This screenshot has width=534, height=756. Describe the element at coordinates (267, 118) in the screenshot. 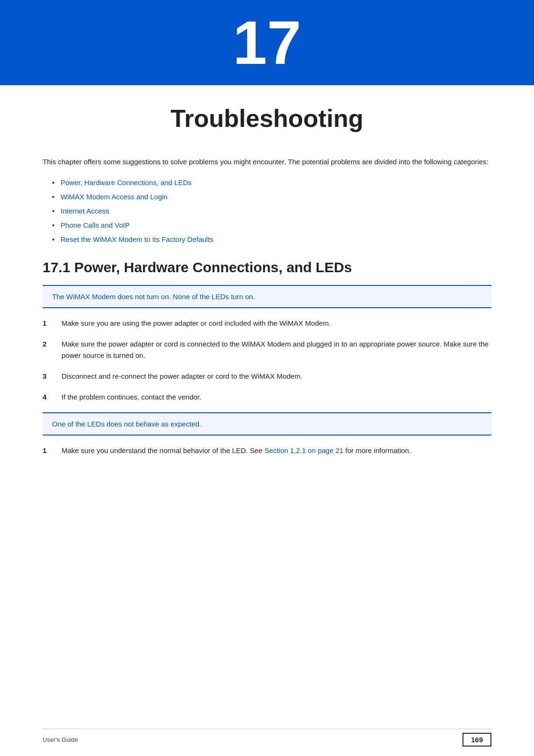

I see `chapter-title: Troubleshooting` at that location.